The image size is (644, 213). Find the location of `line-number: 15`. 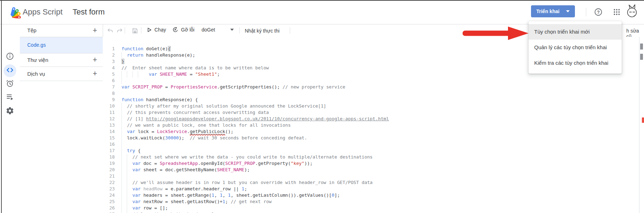

line-number: 15 is located at coordinates (109, 138).